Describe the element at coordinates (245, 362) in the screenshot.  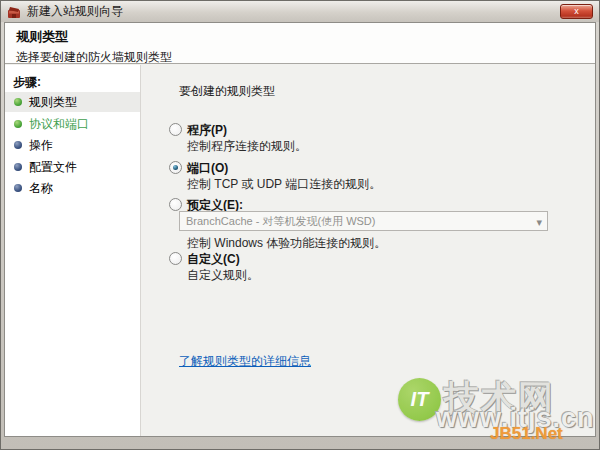
I see `learn-more-link: 了解规则类型的详细信息` at that location.